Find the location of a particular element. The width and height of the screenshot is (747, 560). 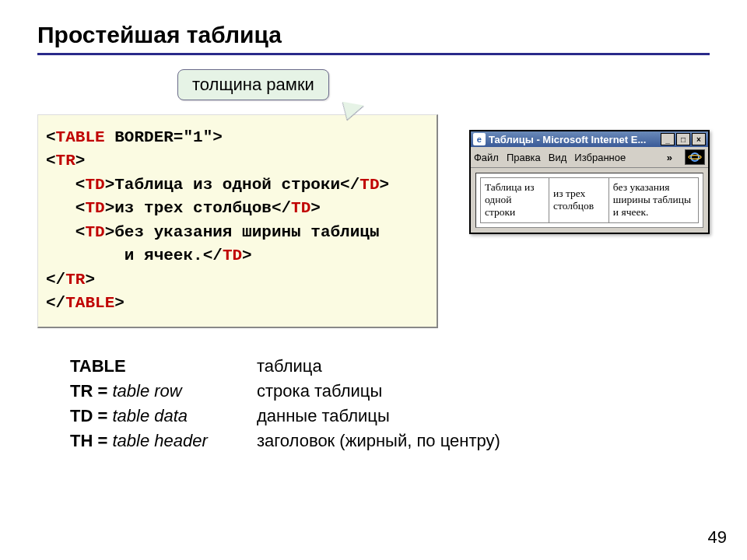

cell-3: без указания ширины таблицы и ячеек. is located at coordinates (654, 201).